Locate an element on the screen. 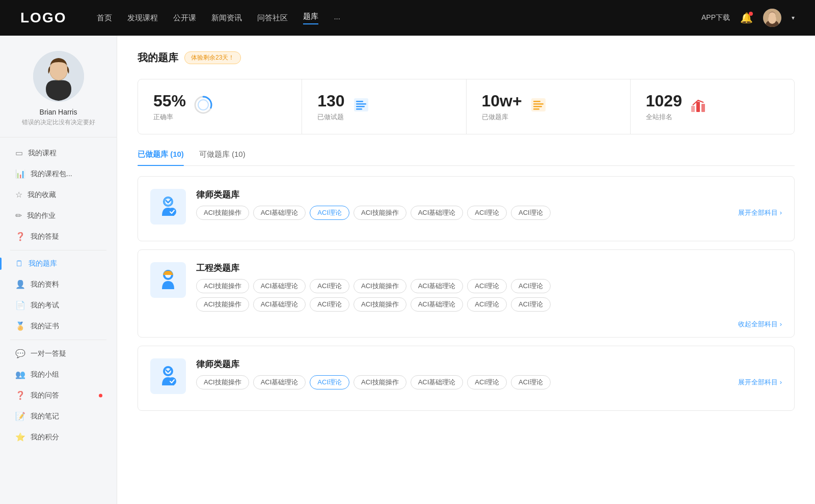 This screenshot has height=504, width=815. answers-icon: ❓ is located at coordinates (20, 236).